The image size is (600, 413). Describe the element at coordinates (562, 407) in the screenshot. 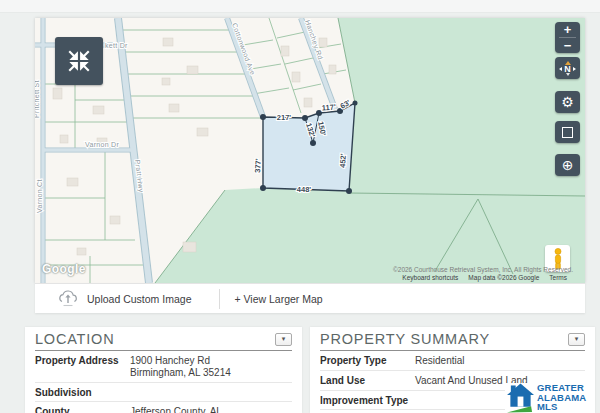

I see `mls-text-line3: MLS` at that location.